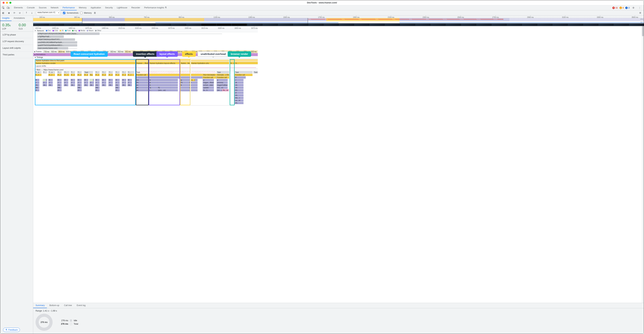 The image size is (644, 334). Describe the element at coordinates (239, 103) in the screenshot. I see `flame-bar: Ph` at that location.